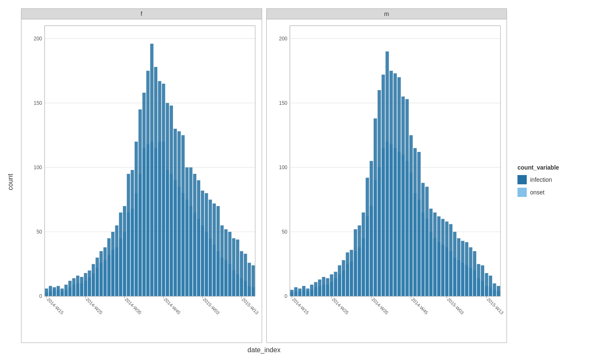 The width and height of the screenshot is (589, 364). Describe the element at coordinates (549, 192) in the screenshot. I see `legend-item-onset: onset` at that location.